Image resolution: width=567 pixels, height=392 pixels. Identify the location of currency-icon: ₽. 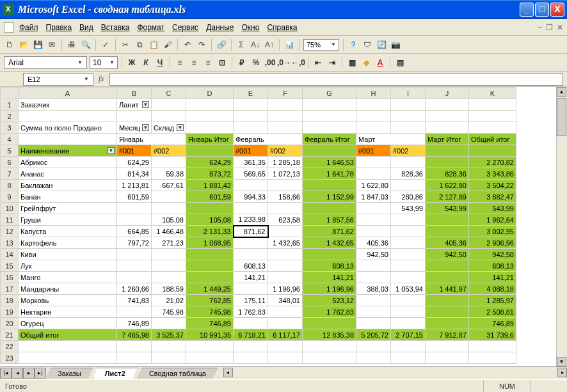
(242, 63).